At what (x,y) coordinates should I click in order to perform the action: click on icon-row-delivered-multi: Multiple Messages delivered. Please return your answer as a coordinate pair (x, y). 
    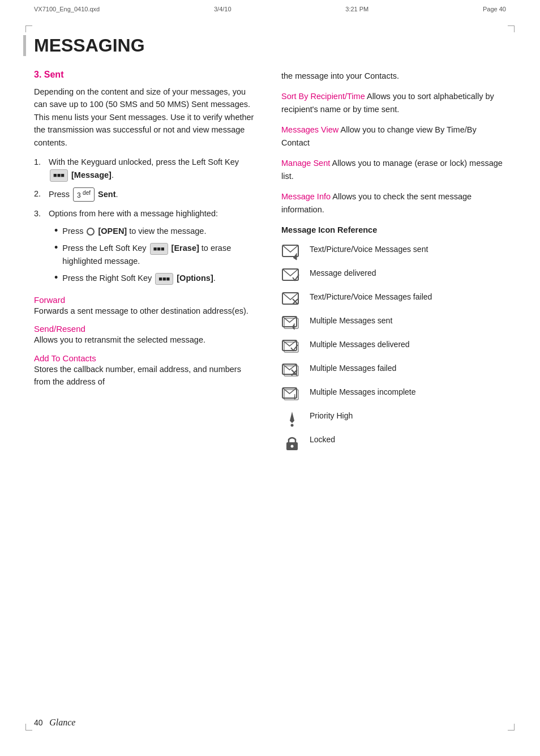
    Looking at the image, I should click on (394, 348).